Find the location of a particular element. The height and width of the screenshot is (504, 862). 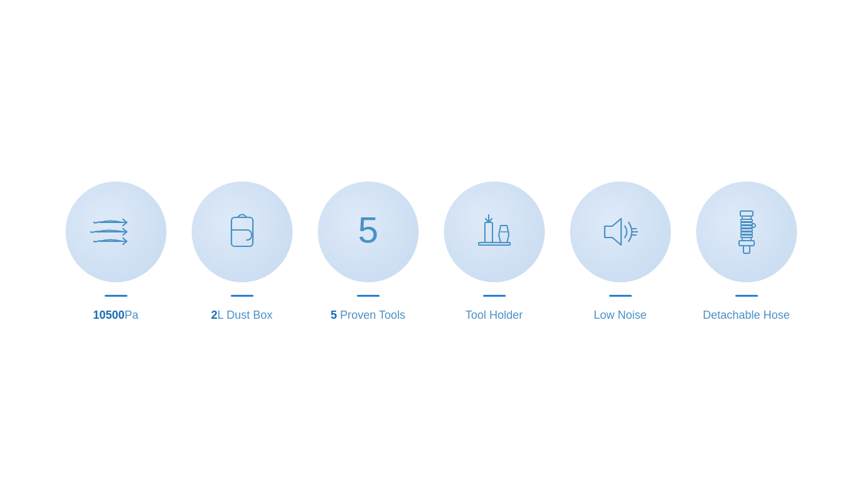

feature-normal-suction: Pa is located at coordinates (132, 315).